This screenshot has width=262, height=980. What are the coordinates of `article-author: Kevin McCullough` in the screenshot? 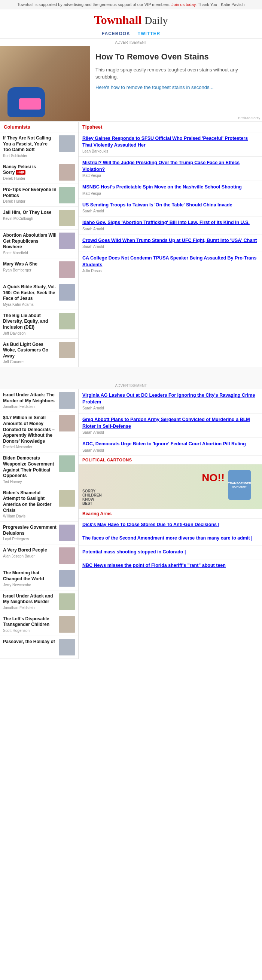 It's located at (30, 218).